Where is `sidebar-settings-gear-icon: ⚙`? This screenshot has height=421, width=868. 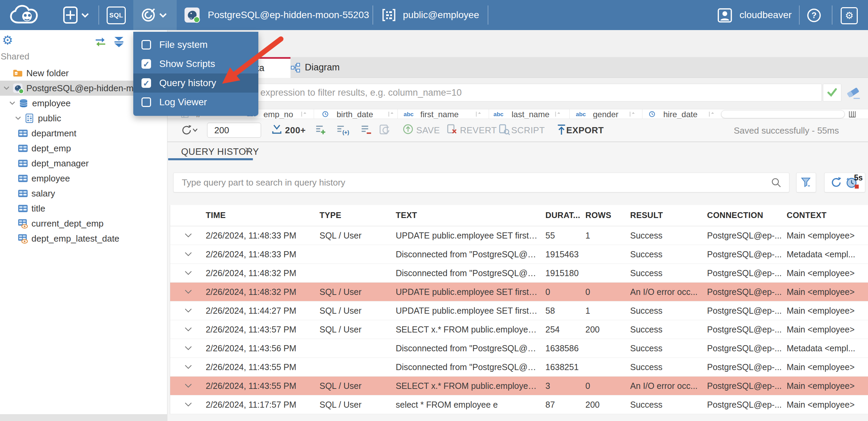
sidebar-settings-gear-icon: ⚙ is located at coordinates (8, 40).